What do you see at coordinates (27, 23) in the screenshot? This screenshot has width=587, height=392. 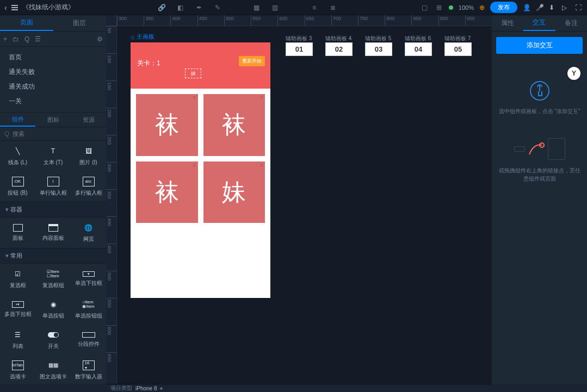 I see `tab-pages: 页面` at bounding box center [27, 23].